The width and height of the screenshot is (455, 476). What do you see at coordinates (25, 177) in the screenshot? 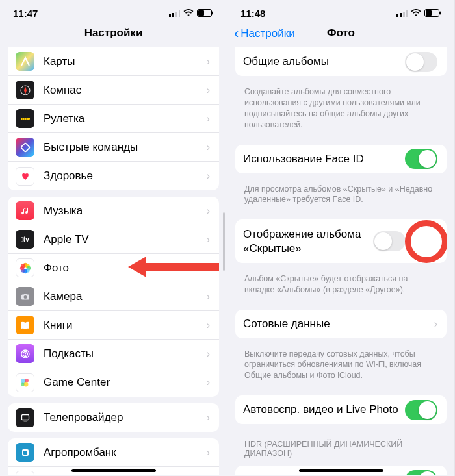
I see `health-icon` at bounding box center [25, 177].